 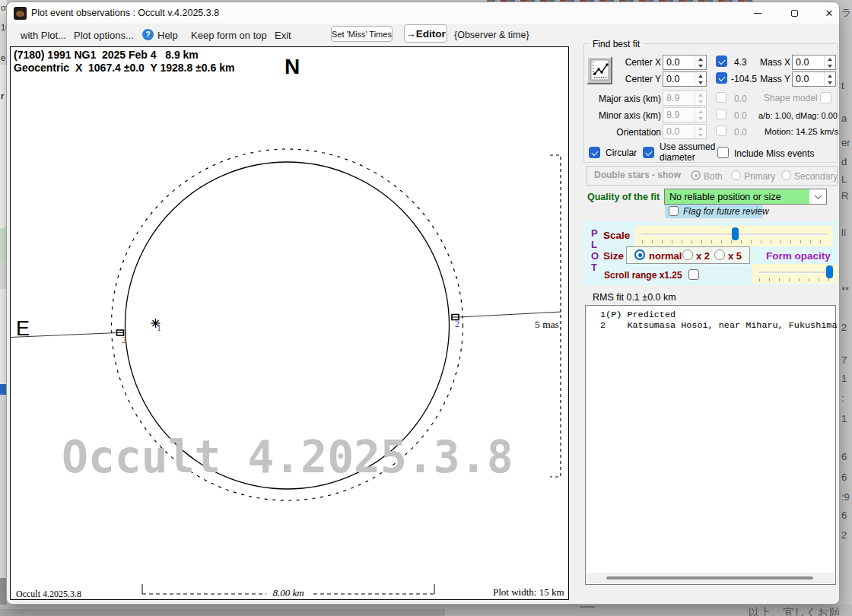 What do you see at coordinates (720, 255) in the screenshot?
I see `size-x5-radio` at bounding box center [720, 255].